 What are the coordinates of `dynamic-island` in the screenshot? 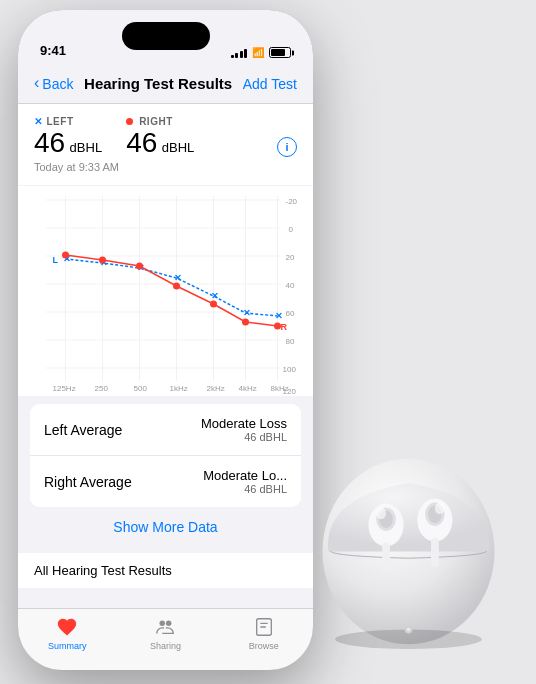 It's located at (166, 36).